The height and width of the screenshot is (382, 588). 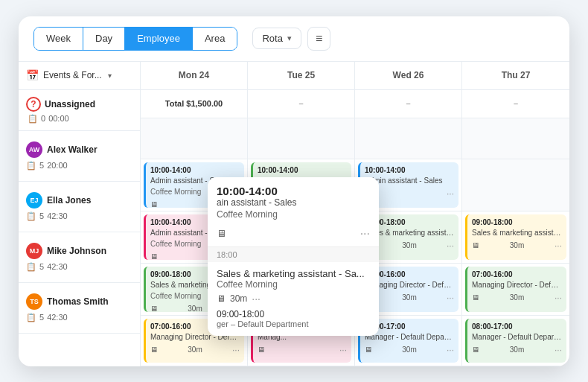 I want to click on zoom-lower-more-dots: ···, so click(x=256, y=299).